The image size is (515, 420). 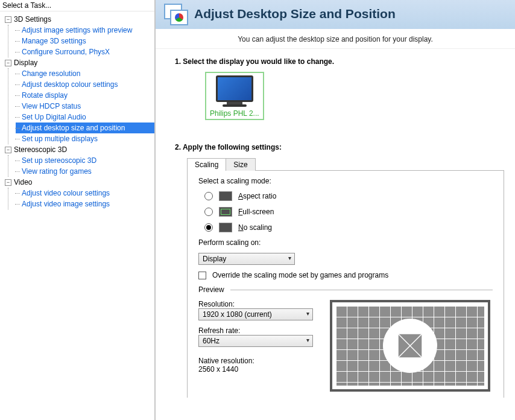 What do you see at coordinates (256, 212) in the screenshot?
I see `radio-label: Full-screen` at bounding box center [256, 212].